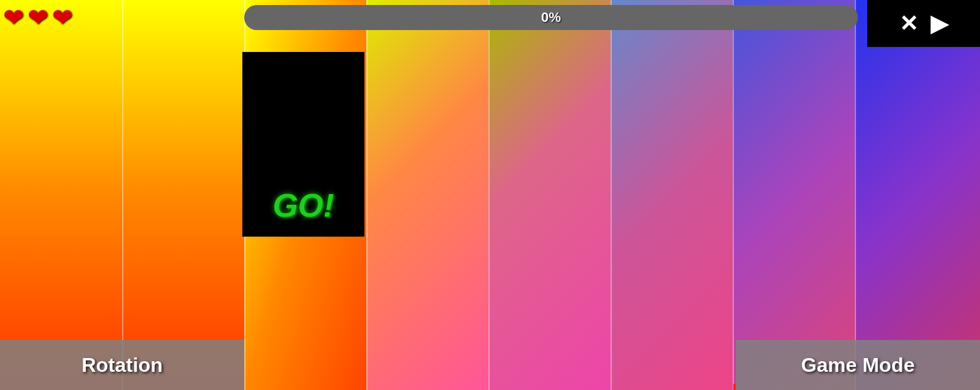  I want to click on go-text: GO!, so click(303, 205).